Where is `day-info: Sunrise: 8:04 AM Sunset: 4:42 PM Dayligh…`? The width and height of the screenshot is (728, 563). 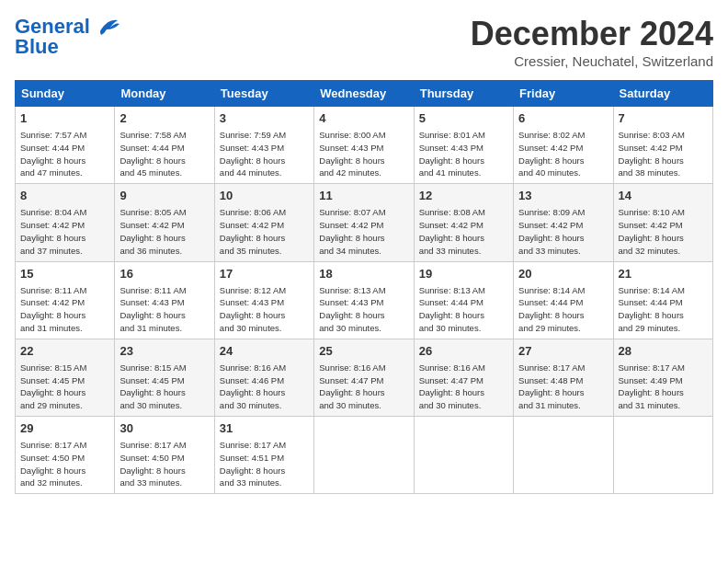
day-info: Sunrise: 8:04 AM Sunset: 4:42 PM Dayligh… is located at coordinates (64, 232).